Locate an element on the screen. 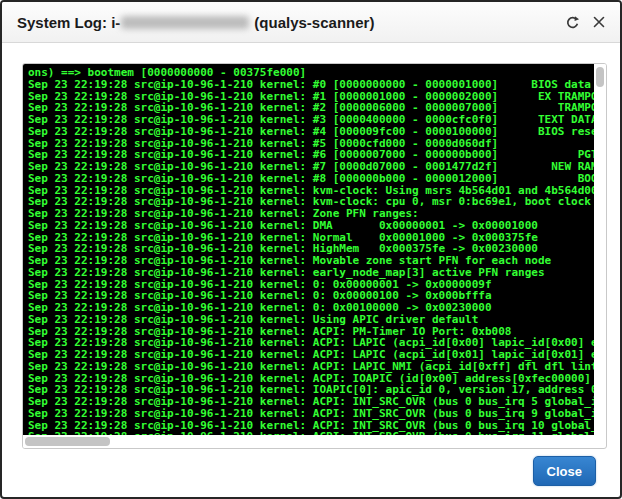 The width and height of the screenshot is (622, 499). close-x-button is located at coordinates (599, 22).